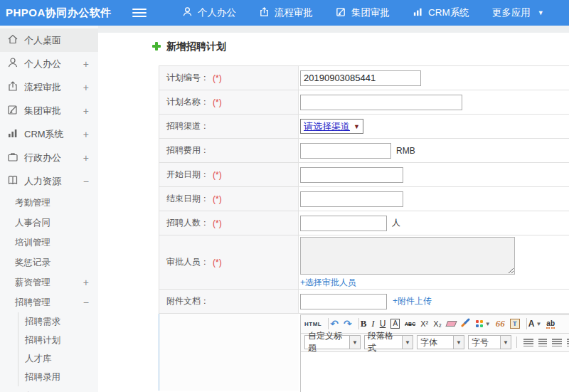 The width and height of the screenshot is (569, 392). What do you see at coordinates (518, 13) in the screenshot?
I see `topnav-more-apps: 更多应用 ▼` at bounding box center [518, 13].